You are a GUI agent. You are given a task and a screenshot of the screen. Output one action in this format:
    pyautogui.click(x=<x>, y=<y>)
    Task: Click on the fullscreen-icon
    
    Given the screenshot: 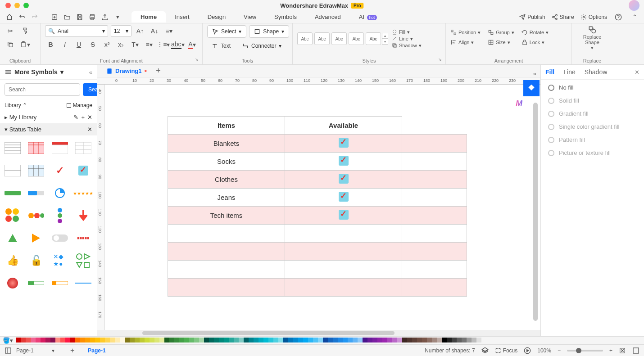 What is the action you would take?
    pyautogui.click(x=636, y=351)
    